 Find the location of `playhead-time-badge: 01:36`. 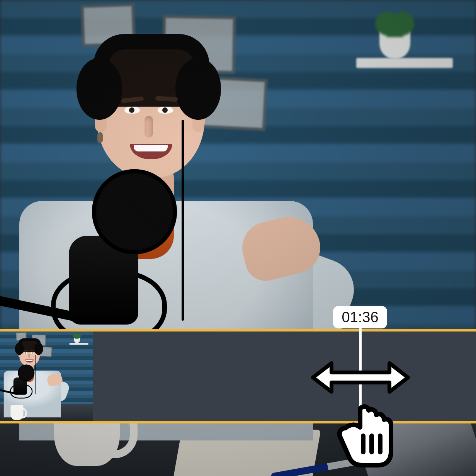

playhead-time-badge: 01:36 is located at coordinates (360, 317).